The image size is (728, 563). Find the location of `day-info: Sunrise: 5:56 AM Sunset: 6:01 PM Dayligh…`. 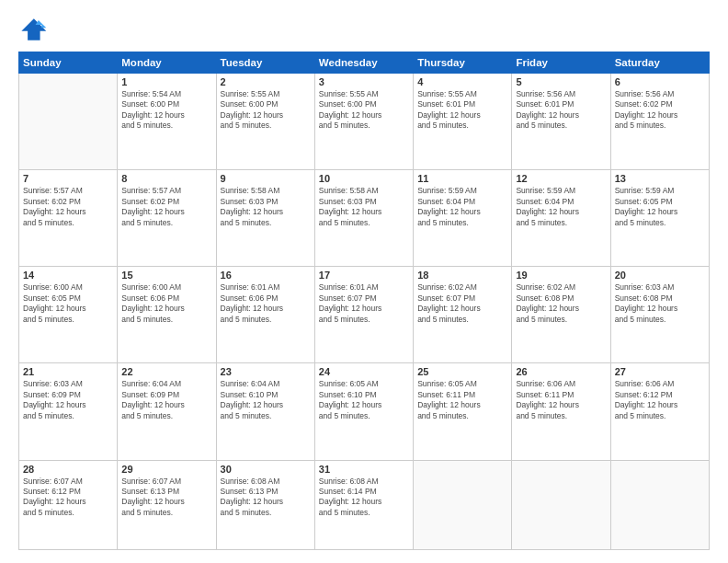

day-info: Sunrise: 5:56 AM Sunset: 6:01 PM Dayligh… is located at coordinates (561, 110).